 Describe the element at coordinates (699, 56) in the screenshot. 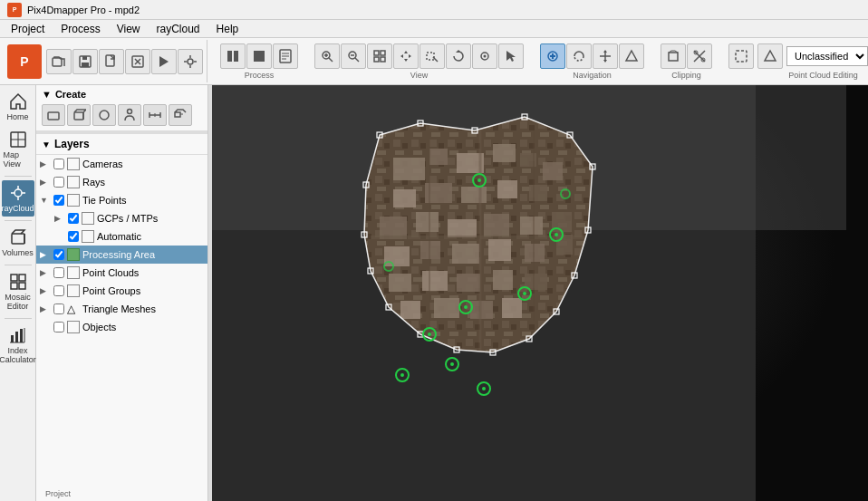

I see `clip-button` at that location.